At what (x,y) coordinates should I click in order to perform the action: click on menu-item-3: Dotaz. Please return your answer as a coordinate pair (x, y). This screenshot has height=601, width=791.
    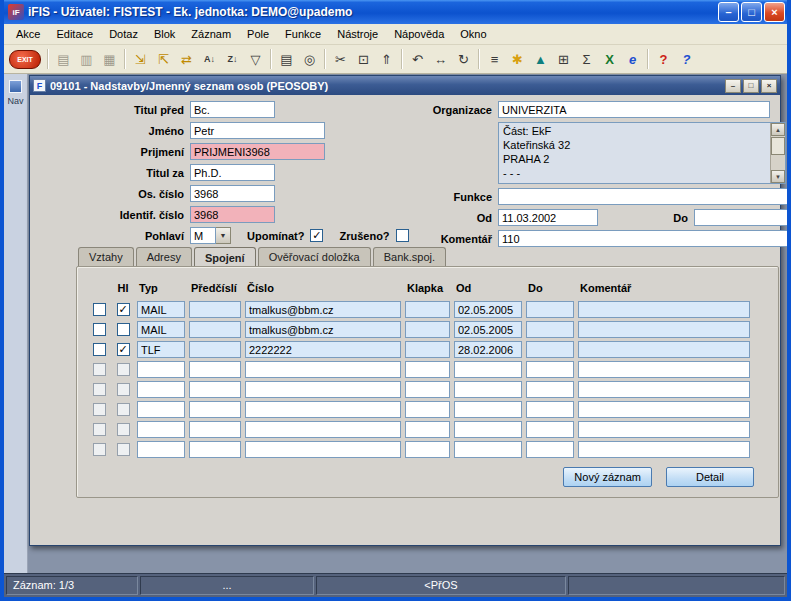
    Looking at the image, I should click on (124, 34).